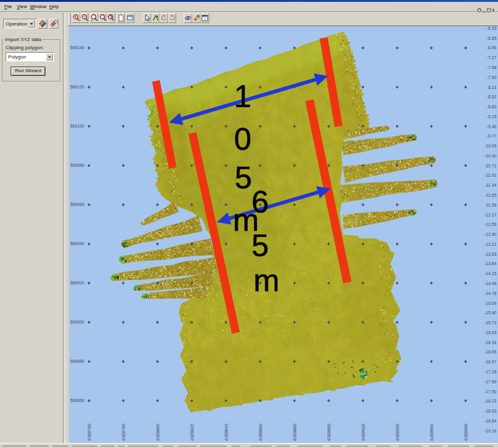 This screenshot has width=498, height=448. Describe the element at coordinates (491, 342) in the screenshot. I see `svg-text: -16.34` at that location.